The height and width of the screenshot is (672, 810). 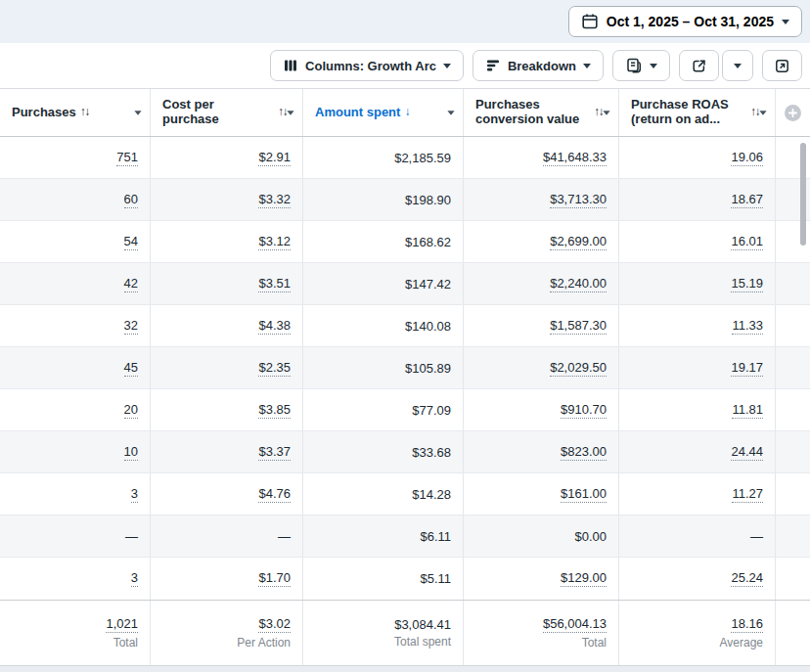 I want to click on cell-value: —, so click(x=131, y=536).